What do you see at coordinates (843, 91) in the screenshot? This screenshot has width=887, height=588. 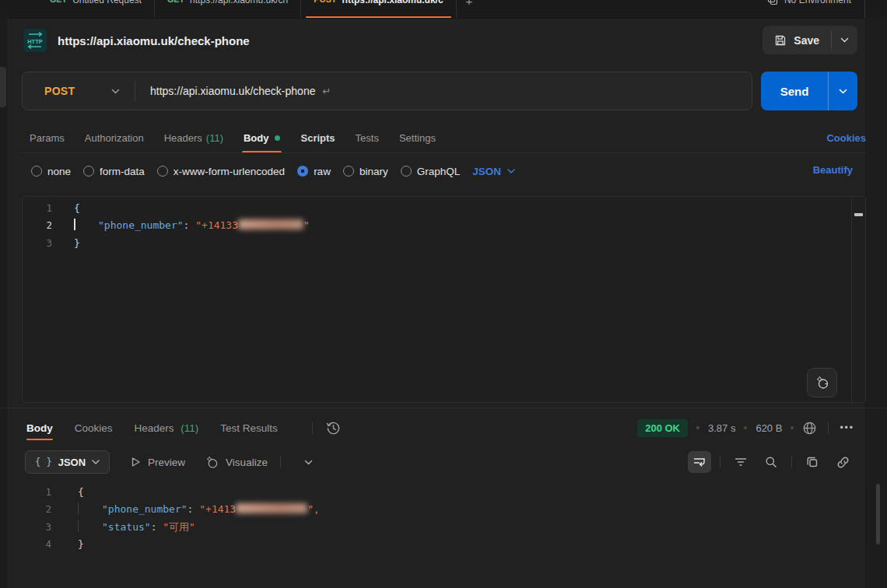 I see `send-options-button` at bounding box center [843, 91].